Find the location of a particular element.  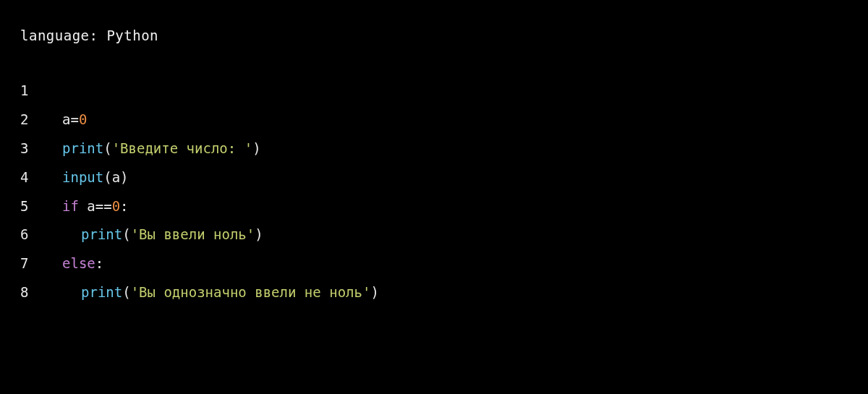

code-line: 2a=0 is located at coordinates (434, 120).